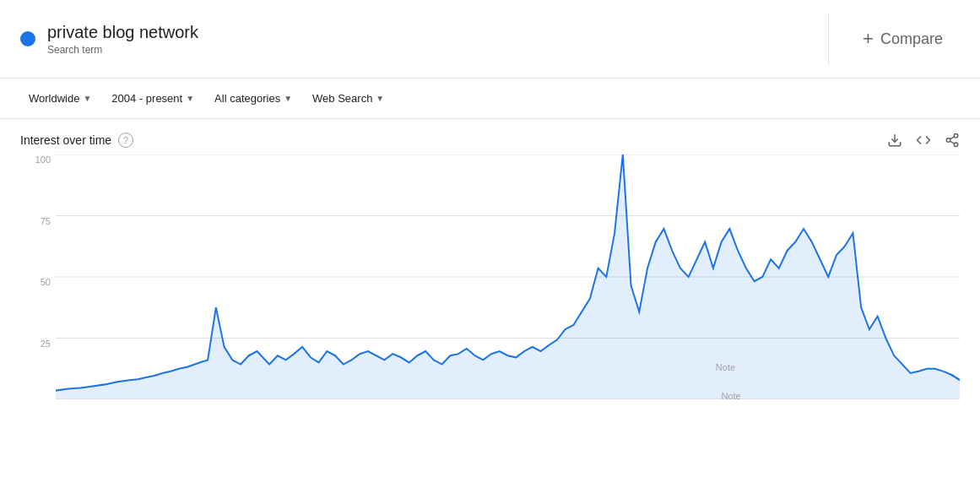 This screenshot has height=504, width=980. What do you see at coordinates (38, 277) in the screenshot?
I see `y-axis: 100 75 50 25` at bounding box center [38, 277].